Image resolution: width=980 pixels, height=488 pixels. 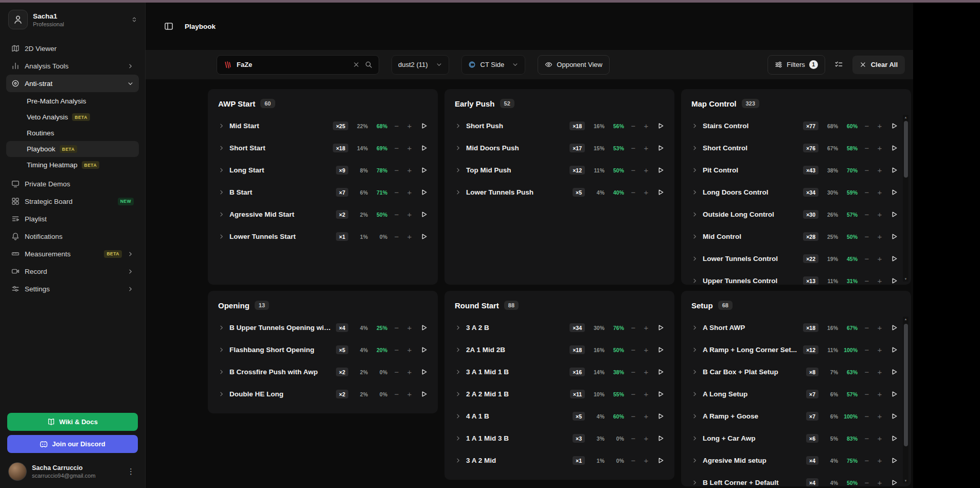 What do you see at coordinates (356, 65) in the screenshot?
I see `clear-search-icon` at bounding box center [356, 65].